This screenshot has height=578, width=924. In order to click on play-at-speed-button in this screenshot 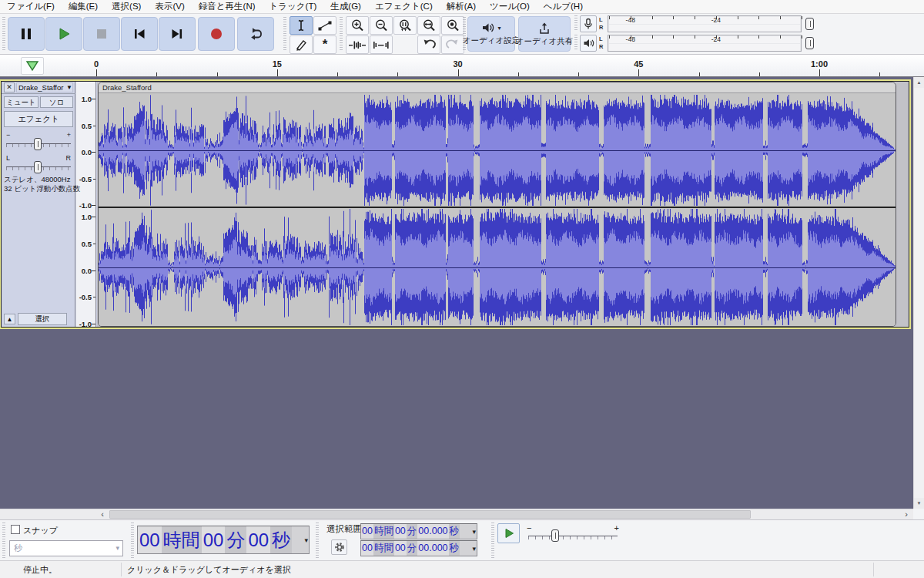, I will do `click(508, 533)`.